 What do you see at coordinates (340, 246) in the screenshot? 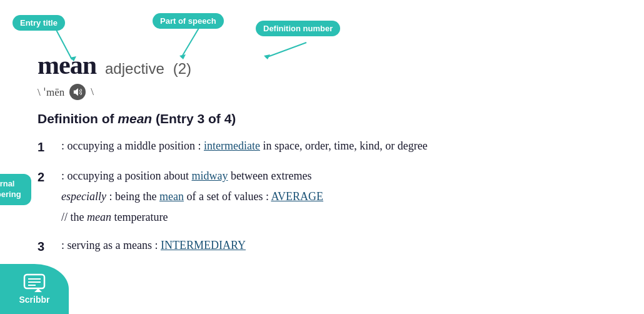
I see `def-text-3: : serving as a means : INTERMEDIARY` at bounding box center [340, 246].